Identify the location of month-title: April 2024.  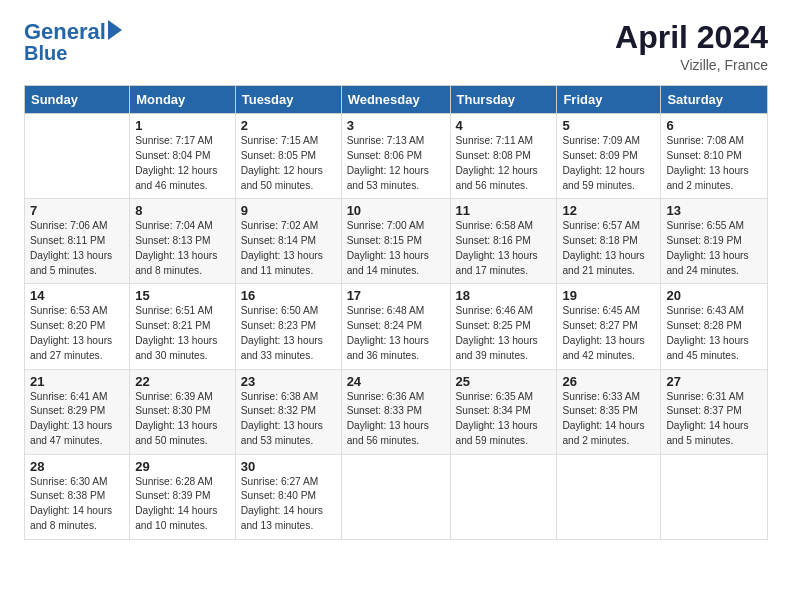
(692, 38).